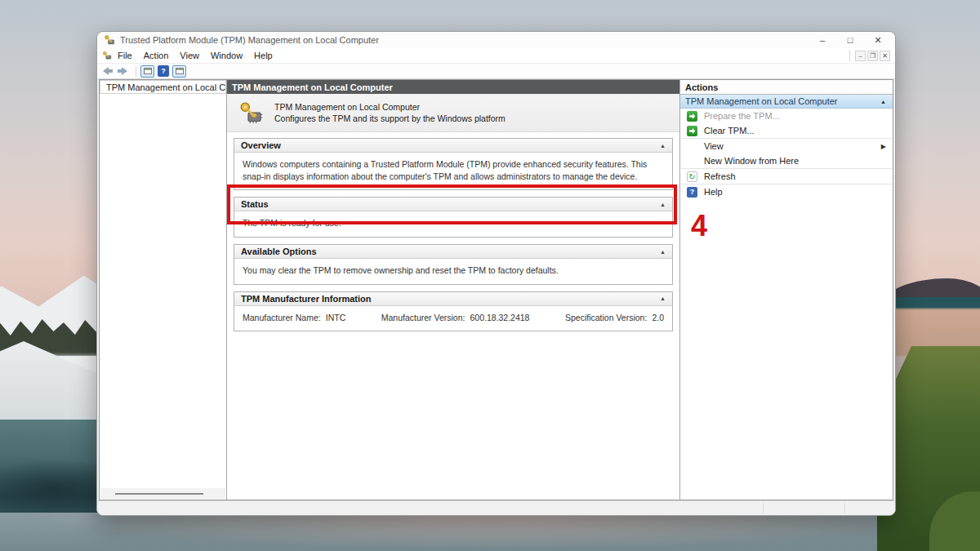 This screenshot has width=980, height=551. I want to click on menu-action: Action, so click(157, 56).